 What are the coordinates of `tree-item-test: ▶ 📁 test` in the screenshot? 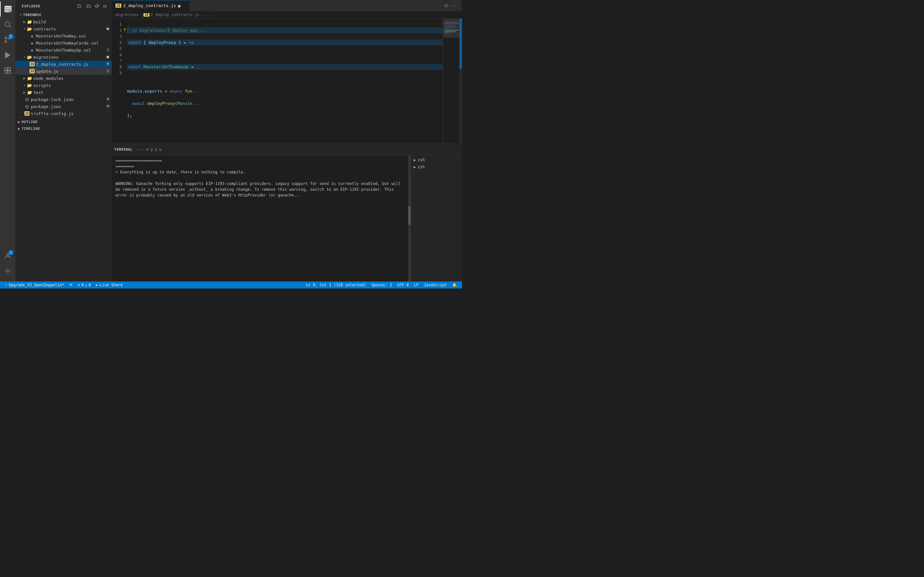 It's located at (63, 92).